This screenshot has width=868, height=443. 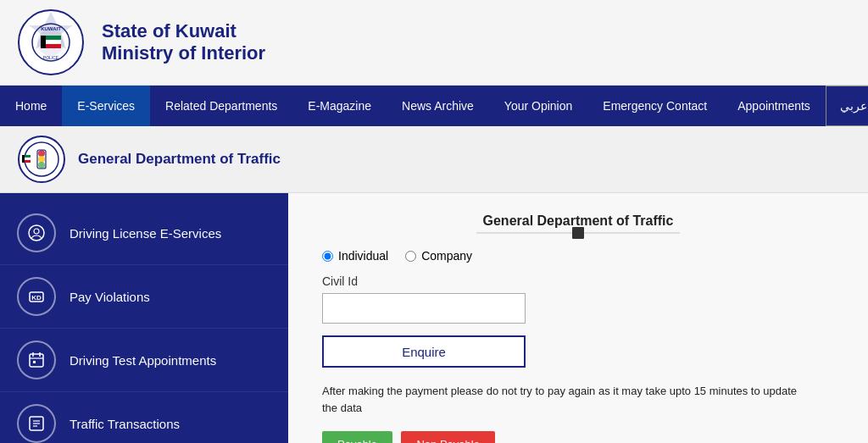 I want to click on sidebar-label-driving-license: Driving License E-Services, so click(x=146, y=234).